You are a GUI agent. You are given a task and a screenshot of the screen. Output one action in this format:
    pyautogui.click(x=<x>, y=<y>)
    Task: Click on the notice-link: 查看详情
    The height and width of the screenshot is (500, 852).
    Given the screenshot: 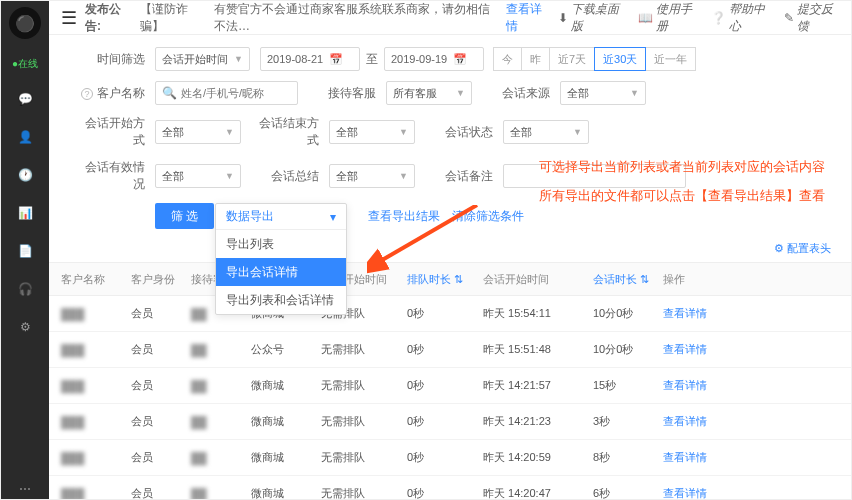 What is the action you would take?
    pyautogui.click(x=528, y=18)
    